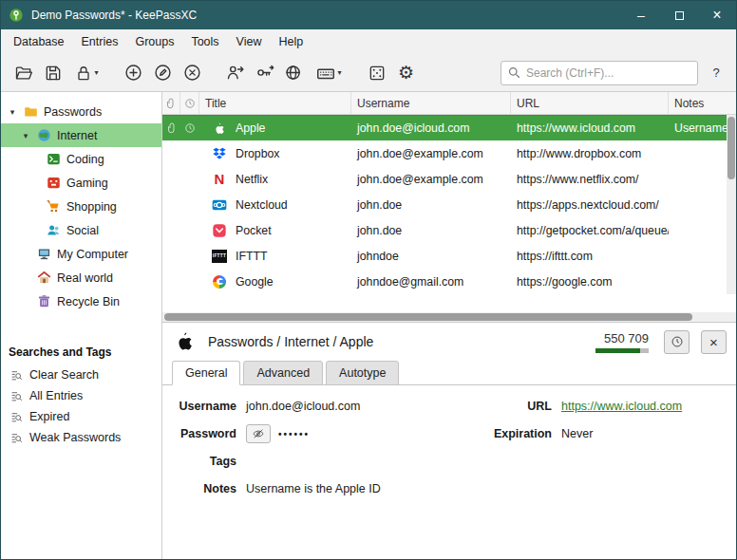 The height and width of the screenshot is (560, 737). What do you see at coordinates (49, 417) in the screenshot?
I see `search-label: Expired` at bounding box center [49, 417].